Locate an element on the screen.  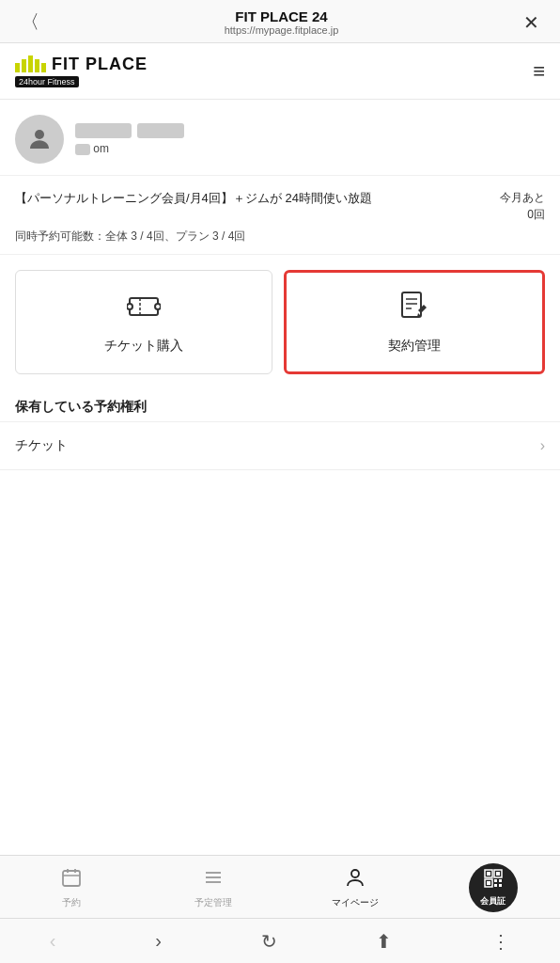
plan-remaining-count: 0回 is located at coordinates (536, 214).